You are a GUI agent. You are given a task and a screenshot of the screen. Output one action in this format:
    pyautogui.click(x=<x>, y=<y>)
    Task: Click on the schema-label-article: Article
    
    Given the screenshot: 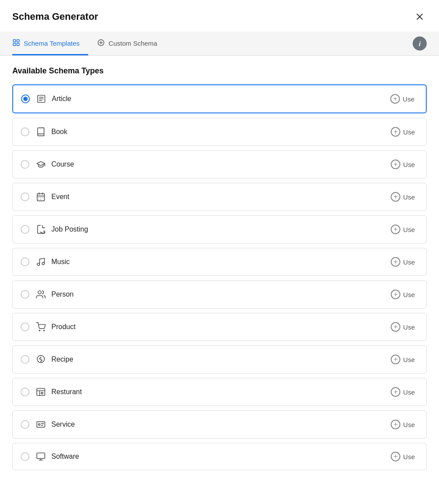 What is the action you would take?
    pyautogui.click(x=220, y=99)
    